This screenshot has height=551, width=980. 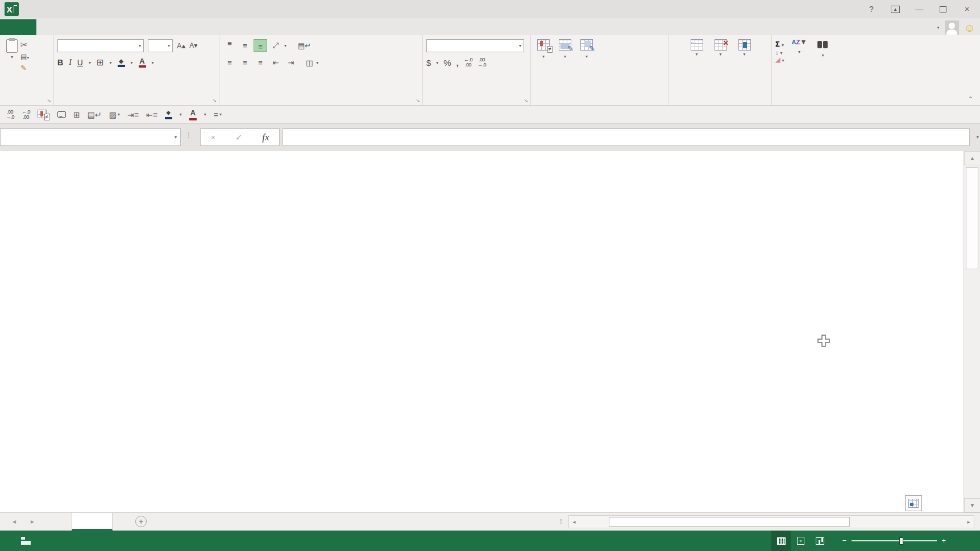 What do you see at coordinates (799, 66) in the screenshot?
I see `sort-filter-button: AZ▼ ▾` at bounding box center [799, 66].